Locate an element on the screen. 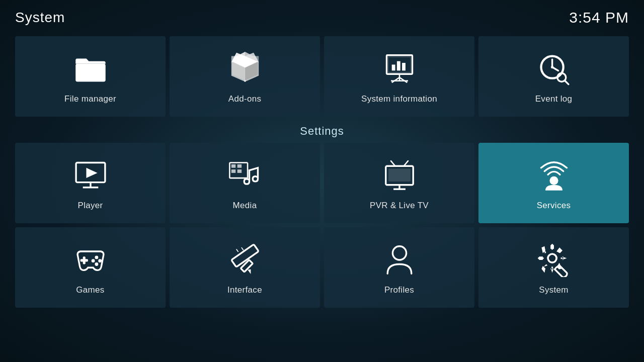 This screenshot has height=362, width=644. chart-icon is located at coordinates (399, 69).